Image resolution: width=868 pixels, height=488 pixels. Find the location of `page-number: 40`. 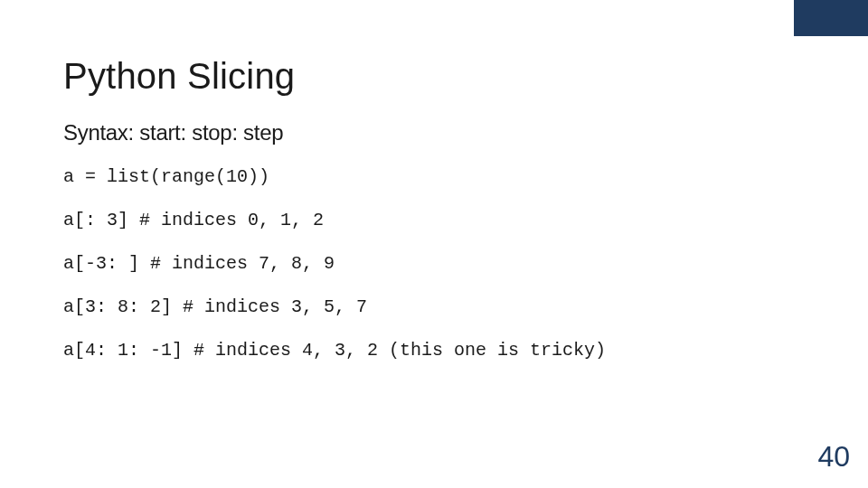

page-number: 40 is located at coordinates (834, 457).